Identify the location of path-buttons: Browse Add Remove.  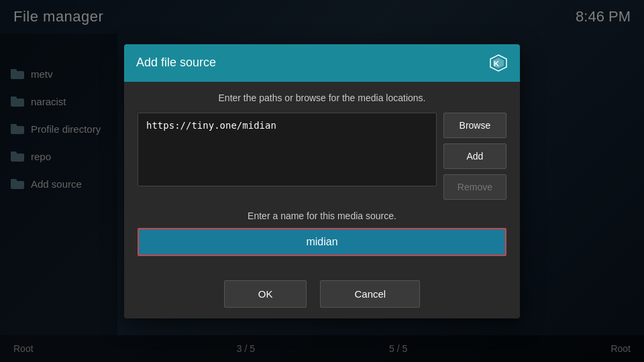
(475, 156).